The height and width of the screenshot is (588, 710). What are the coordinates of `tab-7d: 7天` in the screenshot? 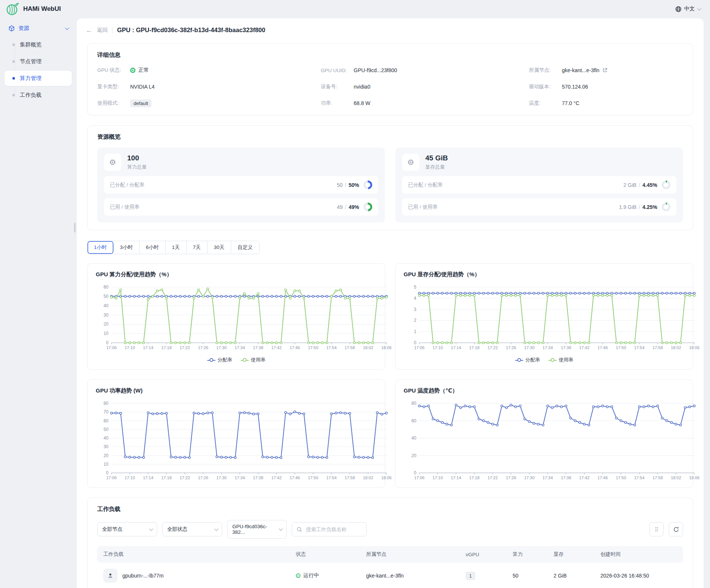 It's located at (197, 247).